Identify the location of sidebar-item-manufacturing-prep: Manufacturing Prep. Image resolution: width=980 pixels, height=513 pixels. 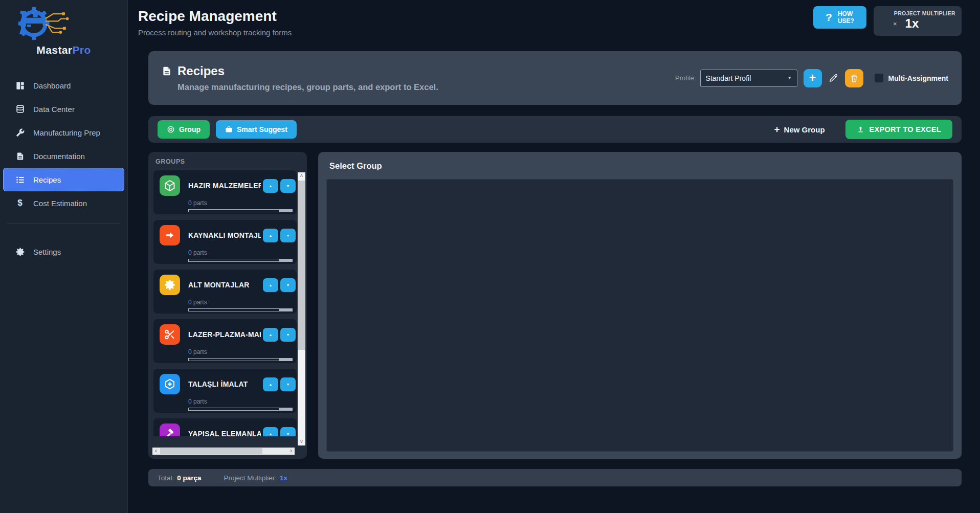
(63, 132).